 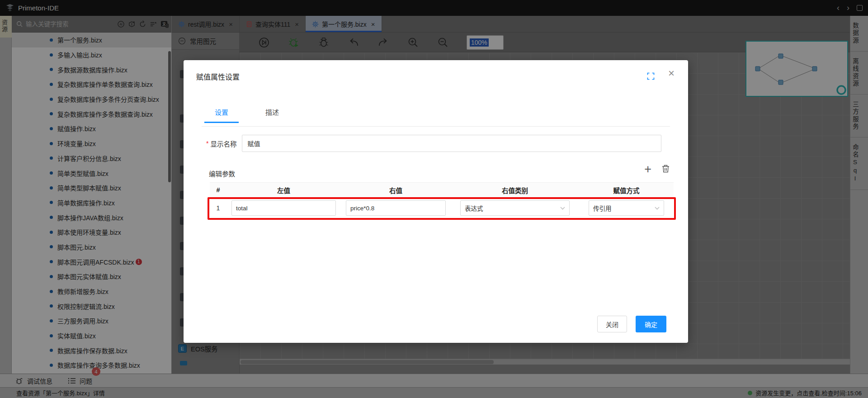 What do you see at coordinates (434, 143) in the screenshot?
I see `display-name-row: * 显示名称` at bounding box center [434, 143].